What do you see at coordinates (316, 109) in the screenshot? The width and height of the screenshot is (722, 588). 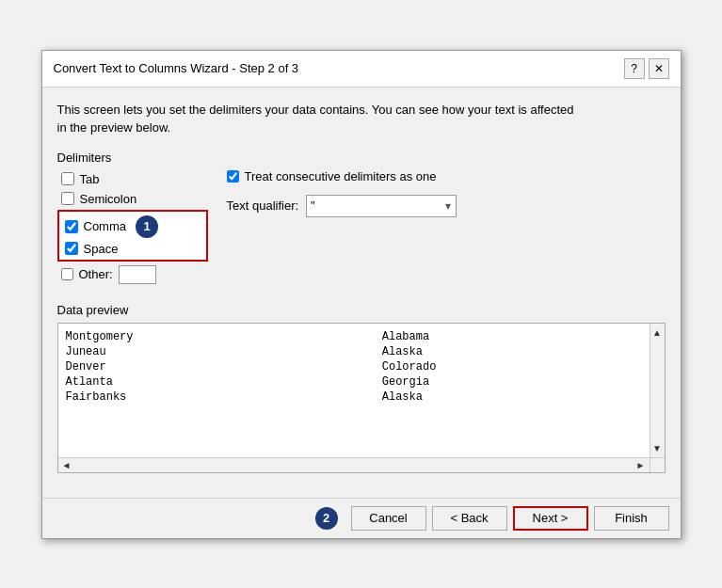 I see `description-line1: This screen lets you set the delimiters …` at bounding box center [316, 109].